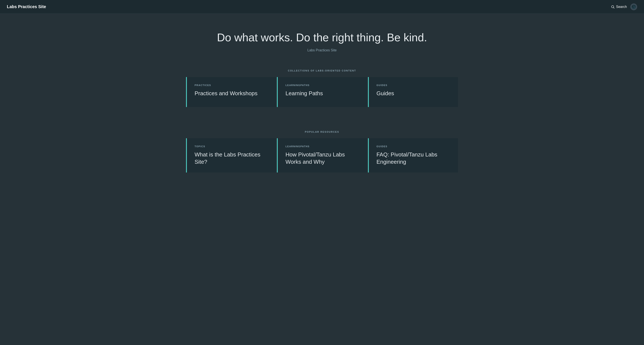  What do you see at coordinates (232, 158) in the screenshot?
I see `topics-card-title: What is the Labs Practices Site?` at bounding box center [232, 158].